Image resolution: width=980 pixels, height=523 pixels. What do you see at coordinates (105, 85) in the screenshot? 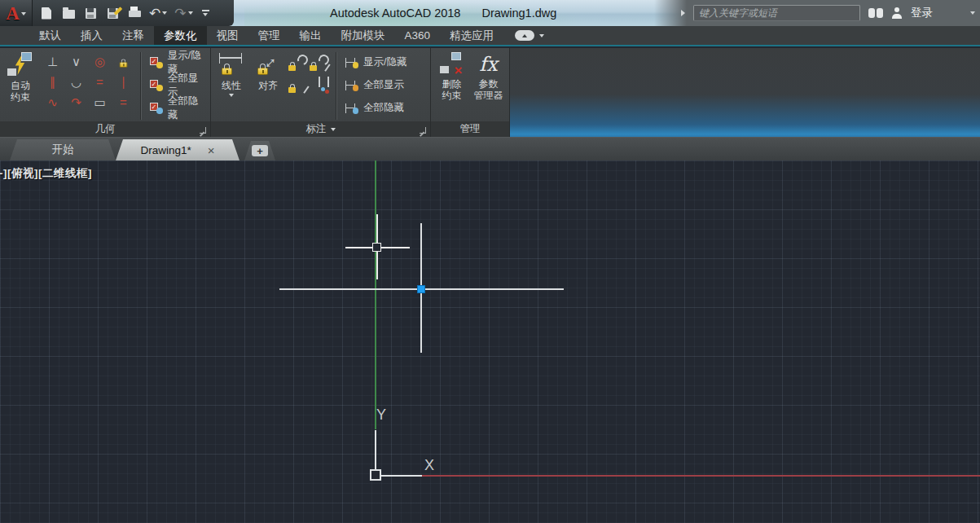
I see `geometric-panel-content: 自动 约束 ⊥ ∨ ◎ ∥ ◡ = ∣ ∿ ↷ ▭ =` at bounding box center [105, 85].